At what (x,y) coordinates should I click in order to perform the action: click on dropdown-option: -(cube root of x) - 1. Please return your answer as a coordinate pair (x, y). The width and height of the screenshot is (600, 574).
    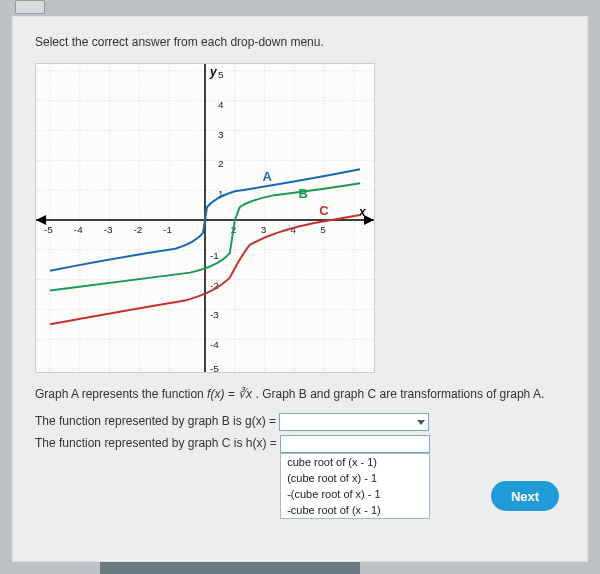
    Looking at the image, I should click on (355, 494).